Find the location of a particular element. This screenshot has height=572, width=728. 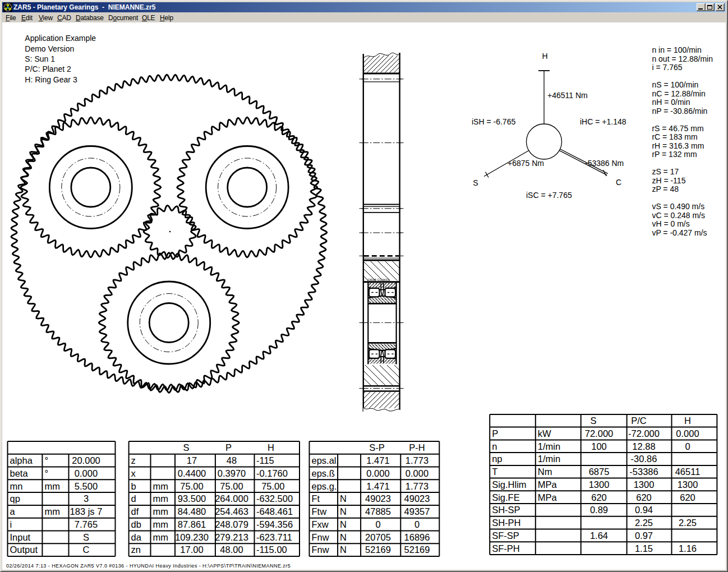

svg-text: SH-SP is located at coordinates (506, 510).